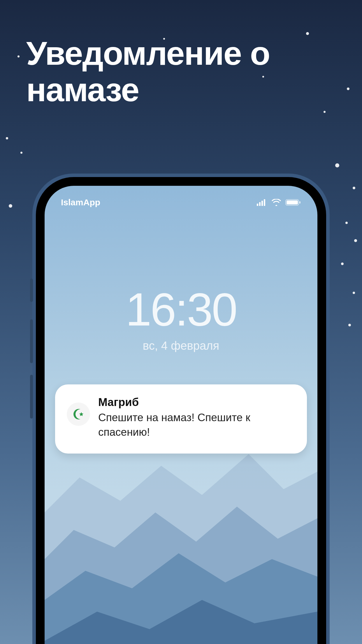  What do you see at coordinates (293, 202) in the screenshot?
I see `battery-icon` at bounding box center [293, 202].